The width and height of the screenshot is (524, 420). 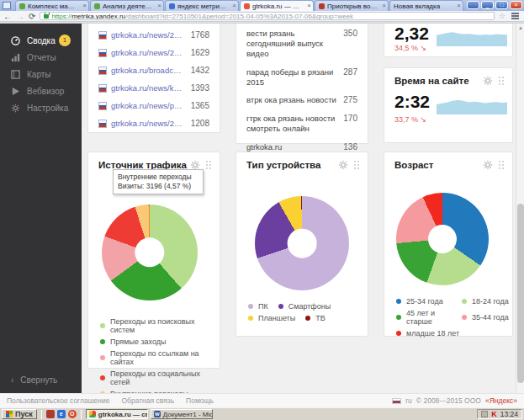 I want to click on kaspersky-icon: K, so click(x=495, y=414).